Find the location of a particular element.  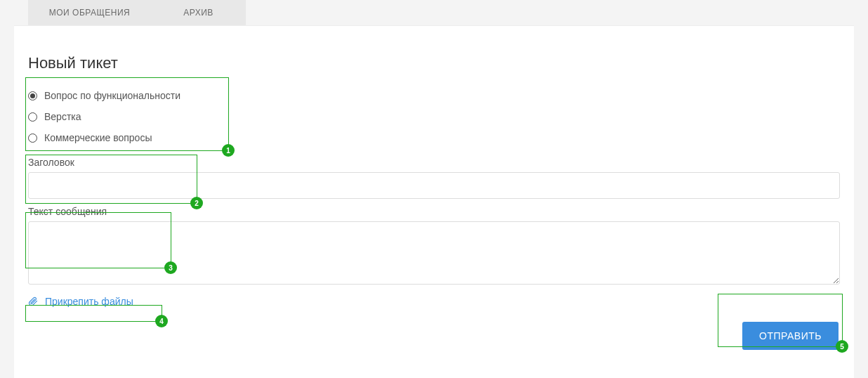

ticket-type-option-2: Коммерческие вопросы is located at coordinates (434, 138).